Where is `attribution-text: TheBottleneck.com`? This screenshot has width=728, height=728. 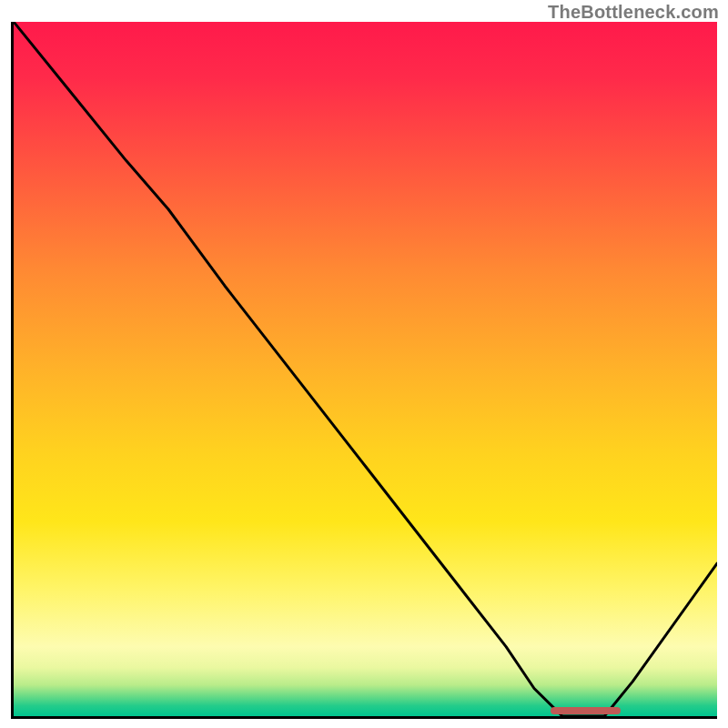
attribution-text: TheBottleneck.com is located at coordinates (633, 13).